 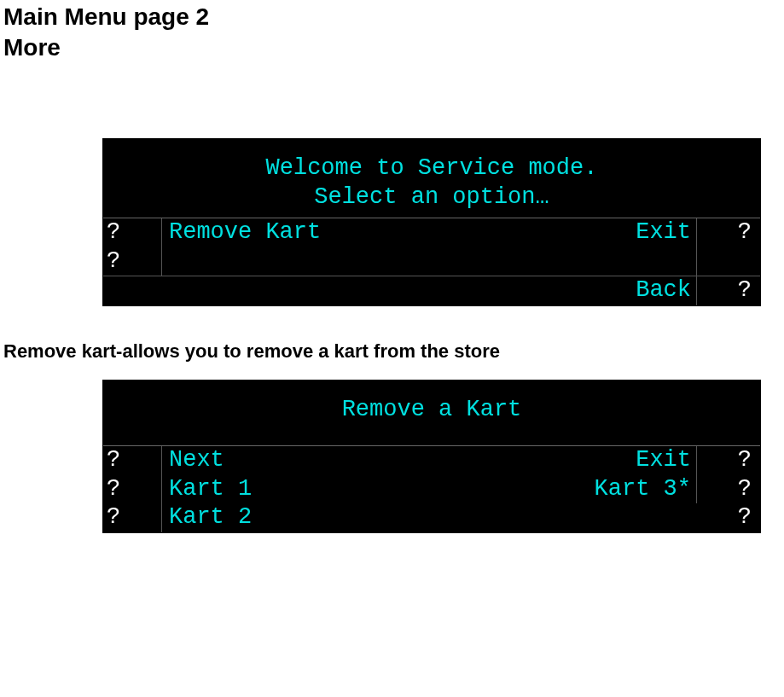 What do you see at coordinates (344, 461) in the screenshot?
I see `panel2-row0-left: Next` at bounding box center [344, 461].